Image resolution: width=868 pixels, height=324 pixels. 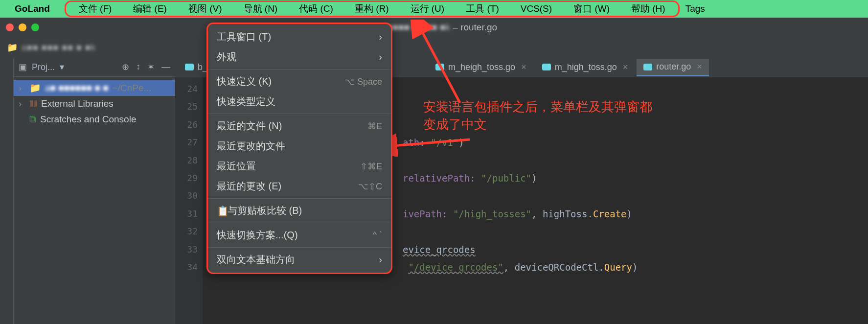 What do you see at coordinates (261, 9) in the screenshot?
I see `menu-navigate: 导航 (N)` at bounding box center [261, 9].